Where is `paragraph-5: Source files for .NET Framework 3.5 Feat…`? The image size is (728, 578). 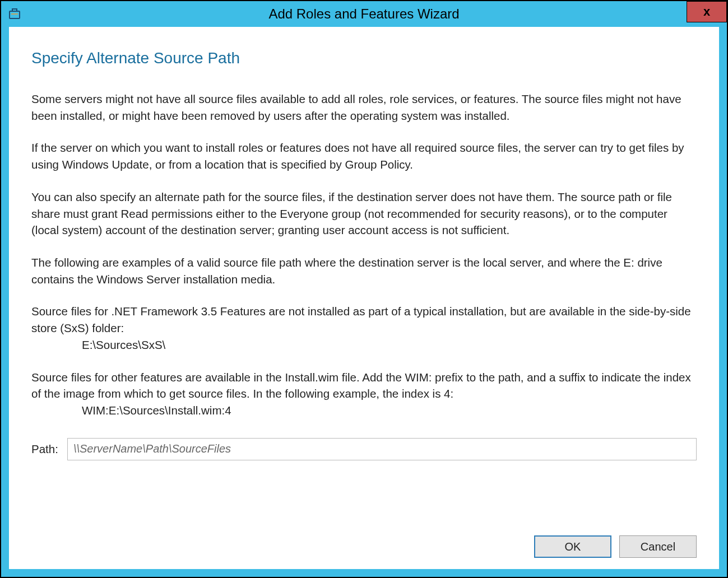 paragraph-5: Source files for .NET Framework 3.5 Feat… is located at coordinates (364, 328).